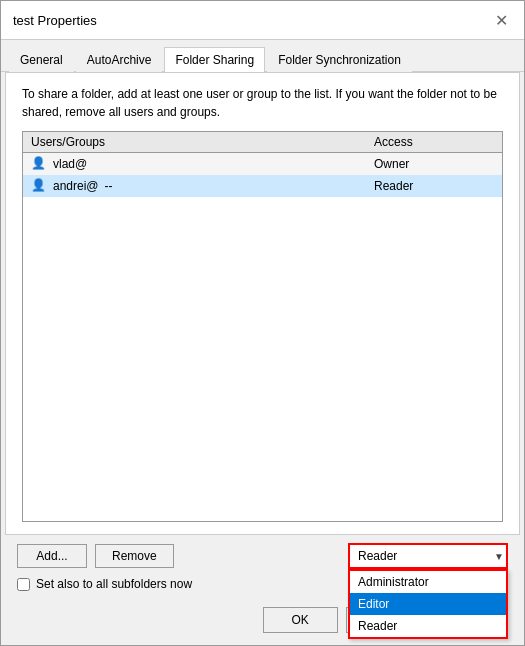  I want to click on access-dropdown: Reader, so click(428, 556).